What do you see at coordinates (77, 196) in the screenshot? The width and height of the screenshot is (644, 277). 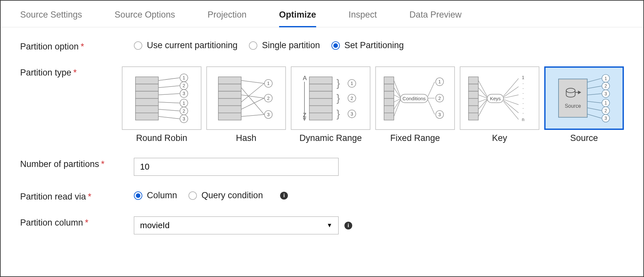 I see `label-partition-read-via: Partition read via*` at bounding box center [77, 196].